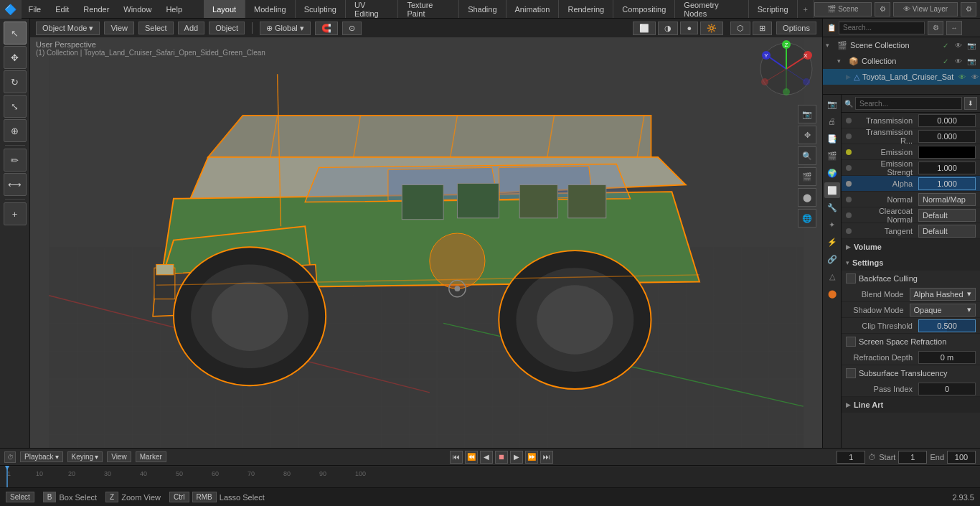 The height and width of the screenshot is (506, 980). What do you see at coordinates (913, 457) in the screenshot?
I see `start-frame-input` at bounding box center [913, 457].